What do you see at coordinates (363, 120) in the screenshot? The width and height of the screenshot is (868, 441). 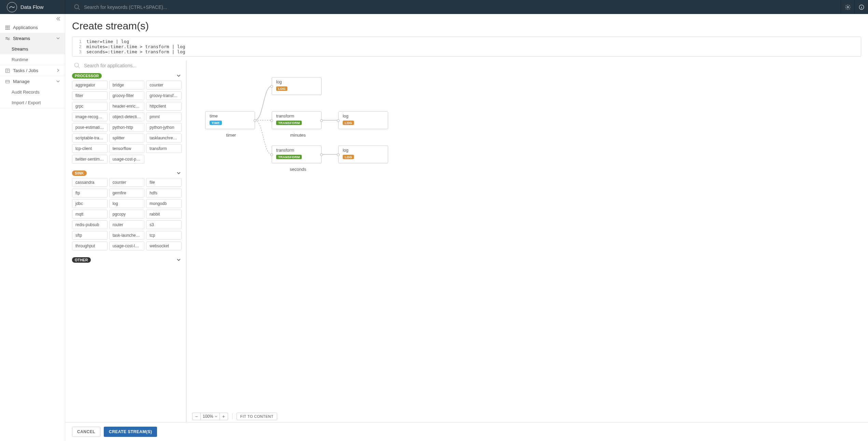 I see `node-log-mid: log LOG` at bounding box center [363, 120].